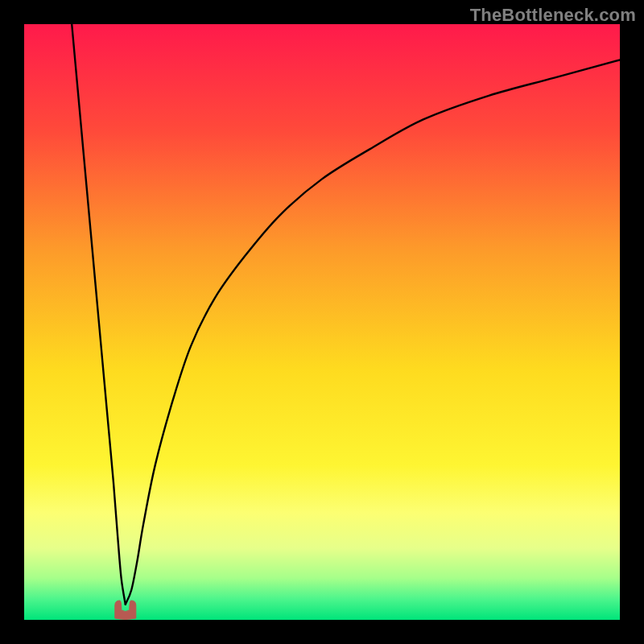 The image size is (644, 644). Describe the element at coordinates (553, 15) in the screenshot. I see `watermark-text: TheBottleneck.com` at that location.